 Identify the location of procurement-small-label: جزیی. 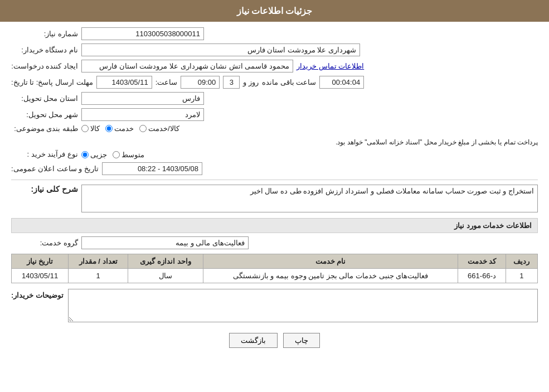
(99, 155).